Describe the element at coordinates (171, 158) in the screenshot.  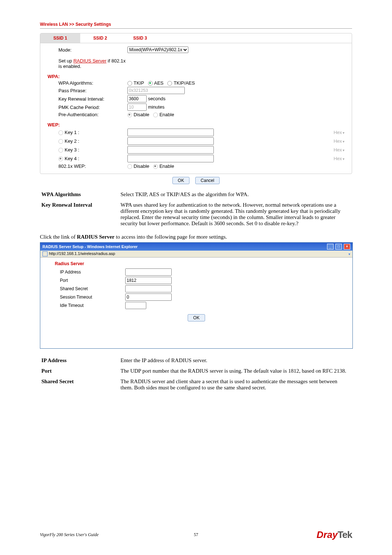
I see `key4-input` at that location.